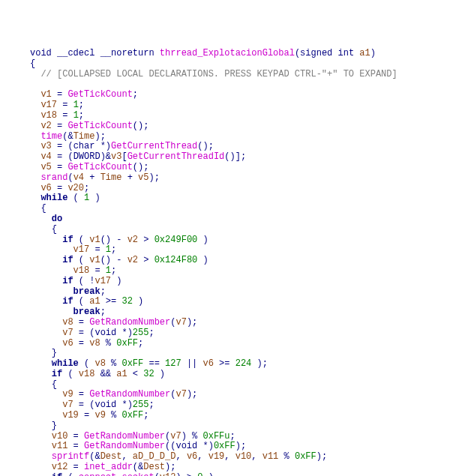  Describe the element at coordinates (119, 240) in the screenshot. I see `code-line: if ( v1() - v2 > 0x249F00 )` at that location.